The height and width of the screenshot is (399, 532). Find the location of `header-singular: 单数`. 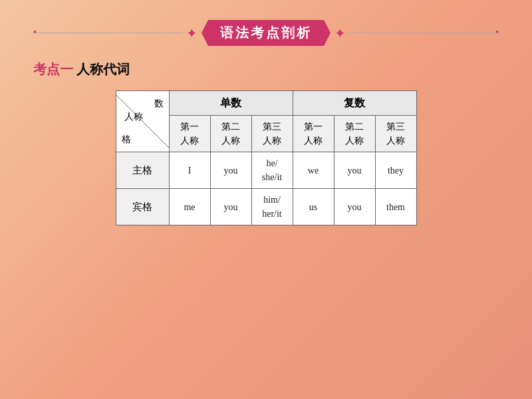

header-singular: 单数 is located at coordinates (231, 104).